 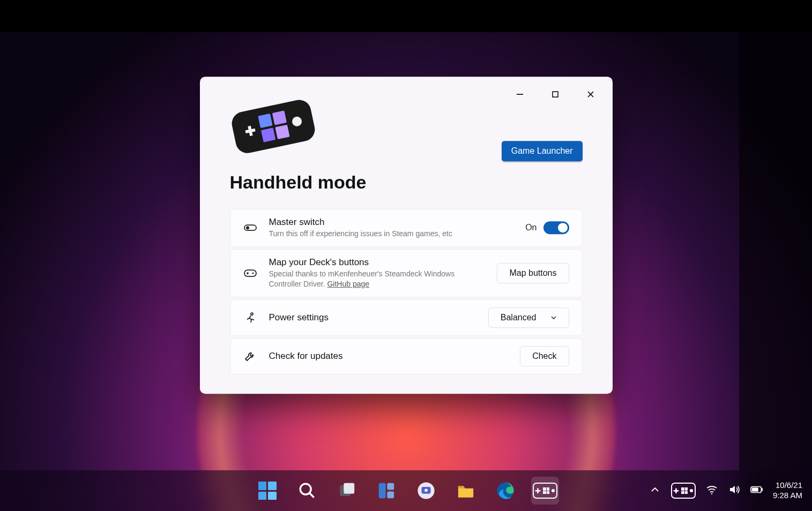 I want to click on search-icon, so click(x=307, y=491).